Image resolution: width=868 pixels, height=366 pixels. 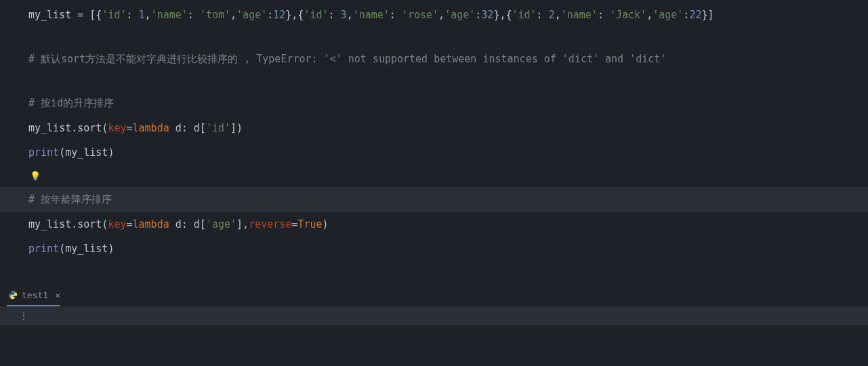 What do you see at coordinates (243, 224) in the screenshot?
I see `punct: ],` at bounding box center [243, 224].